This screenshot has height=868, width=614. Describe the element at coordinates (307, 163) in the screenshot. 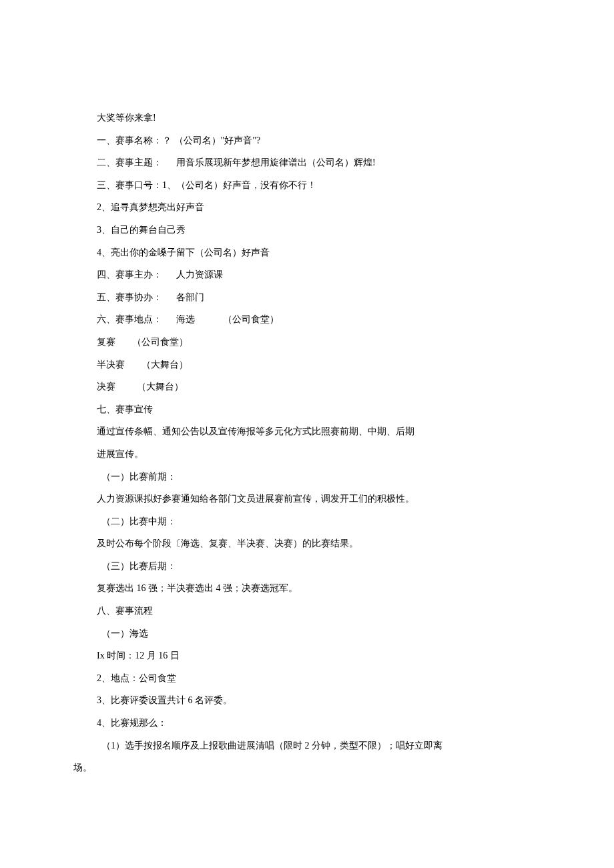

I see `text-line: 二、赛事主题： 用音乐展现新年梦想用旋律谱出（公司名）辉煌!` at that location.